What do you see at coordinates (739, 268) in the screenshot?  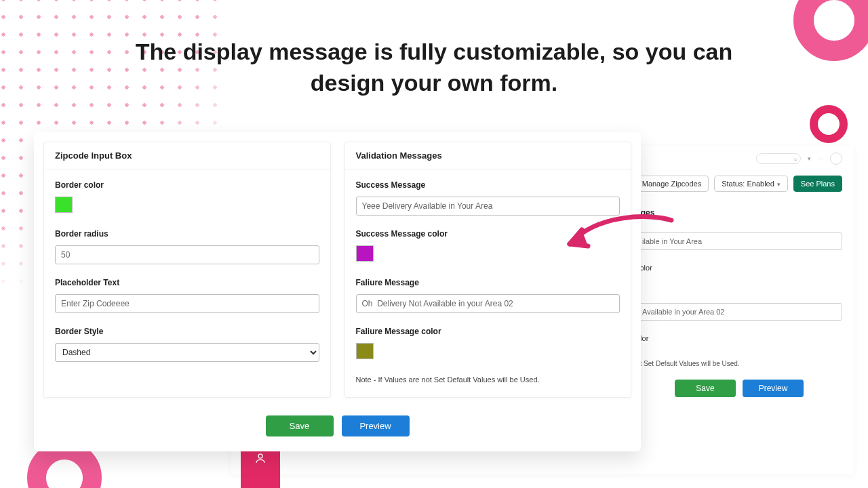 I see `success-color-label-partial: color` at bounding box center [739, 268].